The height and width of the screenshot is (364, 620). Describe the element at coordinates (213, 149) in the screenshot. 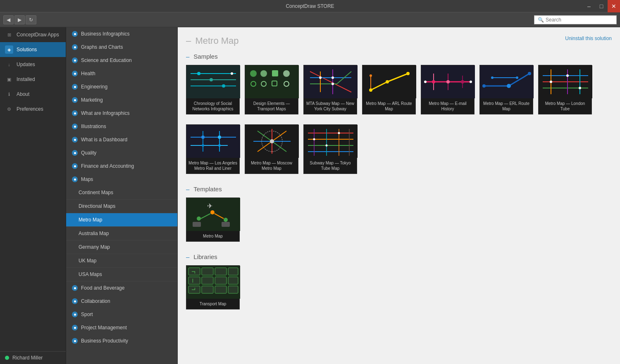

I see `card-metro-la: Metro Map — Los Angeles Metro Rail and L…` at that location.